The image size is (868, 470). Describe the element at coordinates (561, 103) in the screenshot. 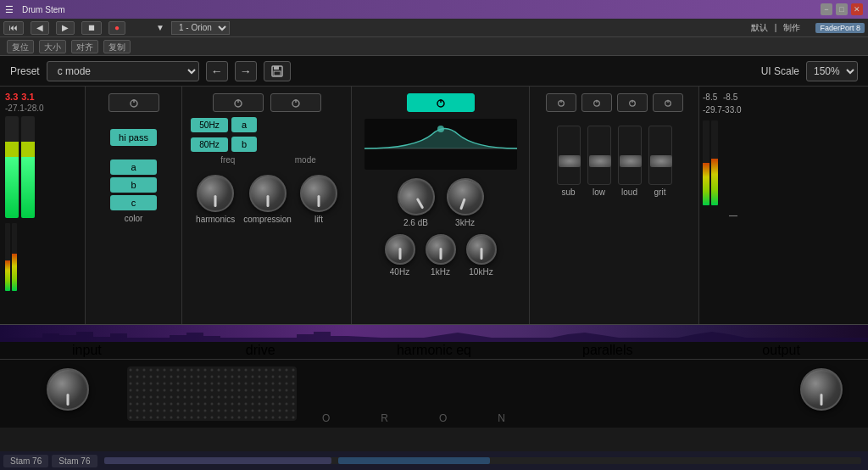

I see `par-power-sub` at that location.